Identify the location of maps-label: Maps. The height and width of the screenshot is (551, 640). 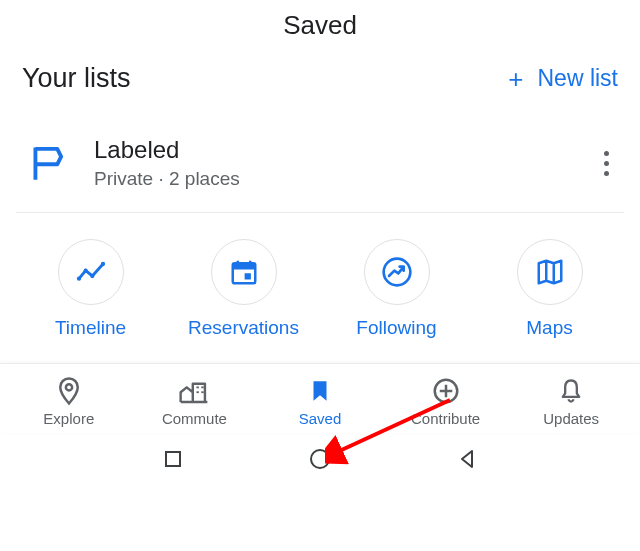
(549, 328).